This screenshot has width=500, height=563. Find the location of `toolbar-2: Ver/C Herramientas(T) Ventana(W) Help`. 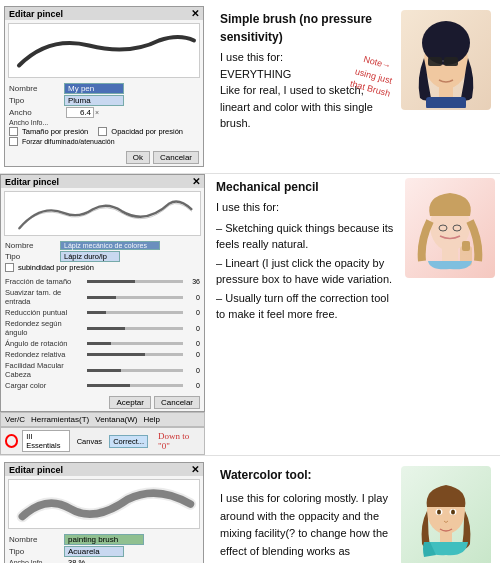

toolbar-2: Ver/C Herramientas(T) Ventana(W) Help is located at coordinates (102, 420).